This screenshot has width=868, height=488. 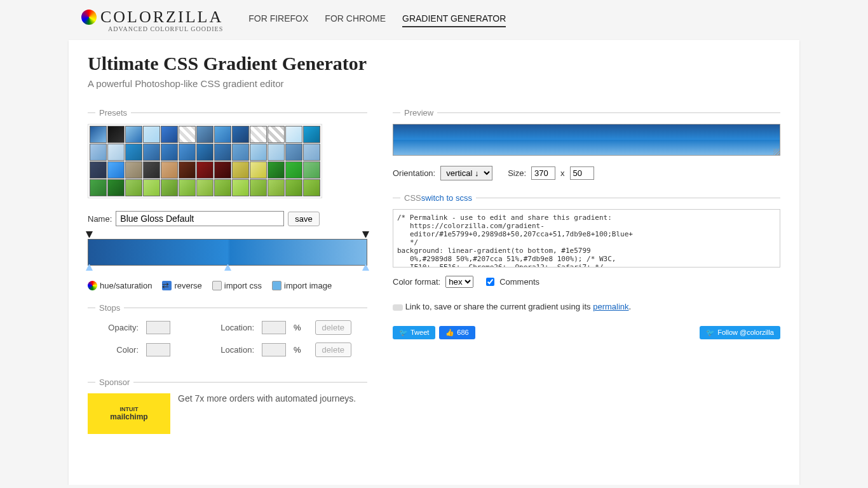 I want to click on reverse-tool: ⇄reverse, so click(x=182, y=286).